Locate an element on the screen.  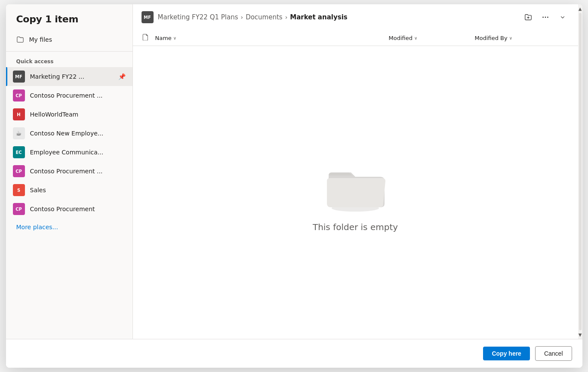
nav-item-label-hello-world: HelloWorldTeam is located at coordinates (78, 114).